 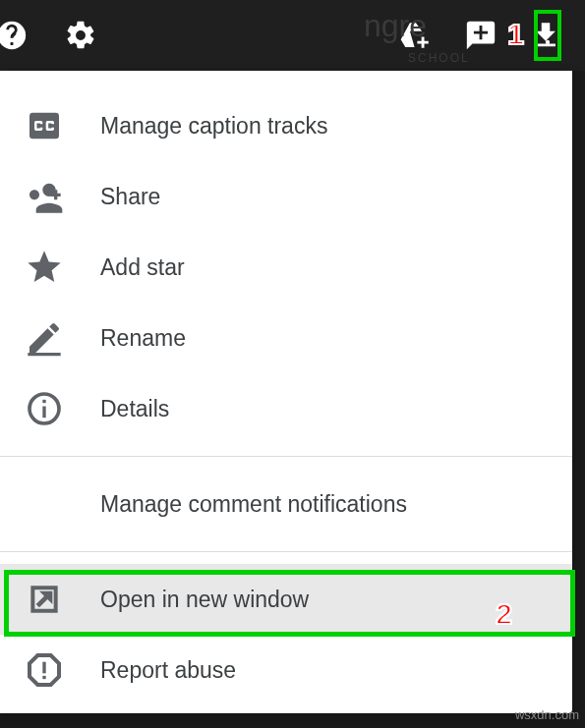 What do you see at coordinates (16, 35) in the screenshot?
I see `help-icon` at bounding box center [16, 35].